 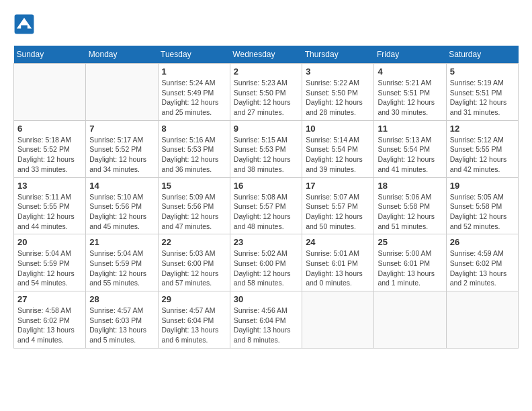 I want to click on day-info: Sunrise: 4:57 AM Sunset: 6:03 PM Dayligh…, so click(x=122, y=325).